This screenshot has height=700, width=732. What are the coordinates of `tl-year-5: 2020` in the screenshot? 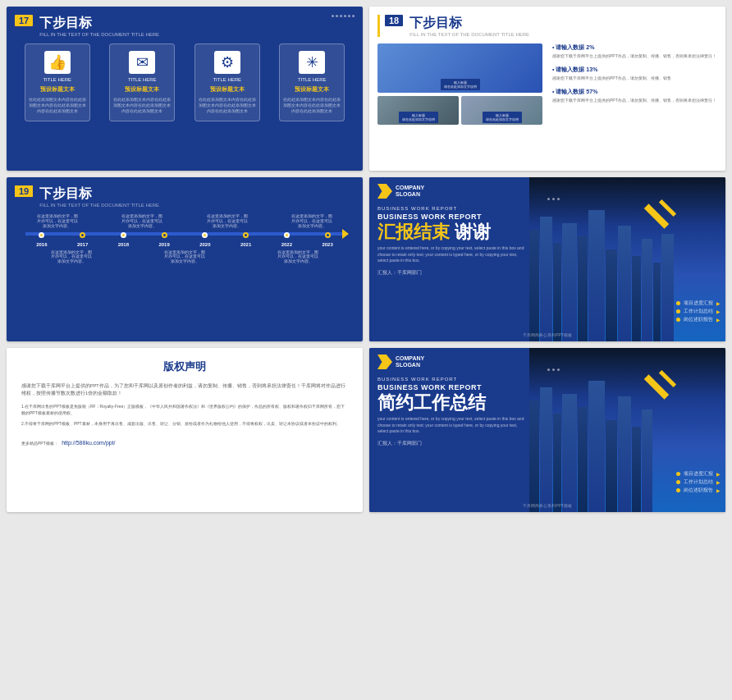 It's located at (205, 245).